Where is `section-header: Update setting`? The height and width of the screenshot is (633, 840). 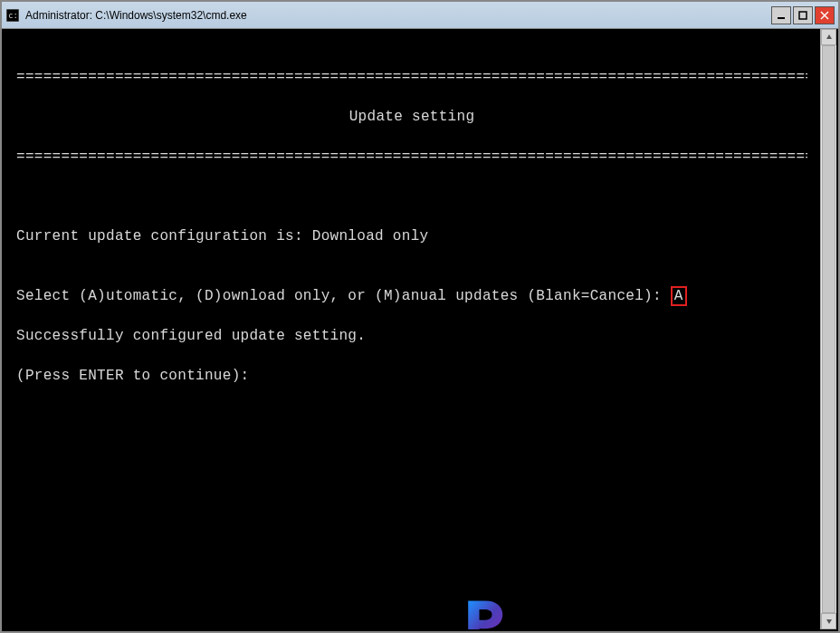 section-header: Update setting is located at coordinates (412, 117).